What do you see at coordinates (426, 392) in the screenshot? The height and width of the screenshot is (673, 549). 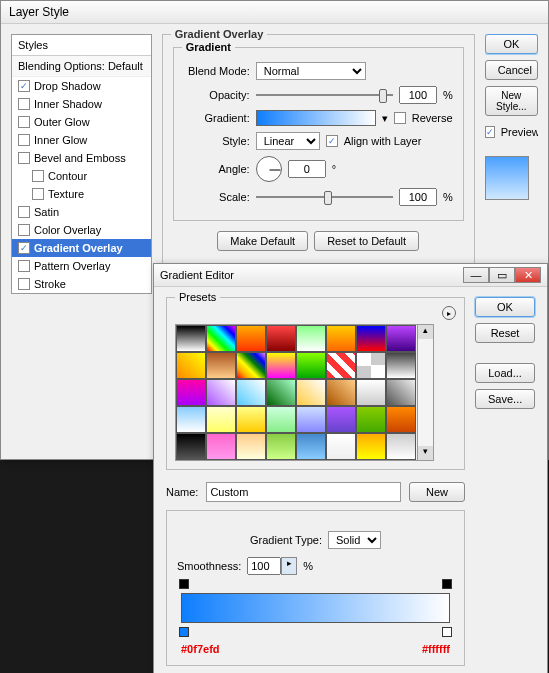 I see `preset-scrollbar: ▴ ▾` at bounding box center [426, 392].